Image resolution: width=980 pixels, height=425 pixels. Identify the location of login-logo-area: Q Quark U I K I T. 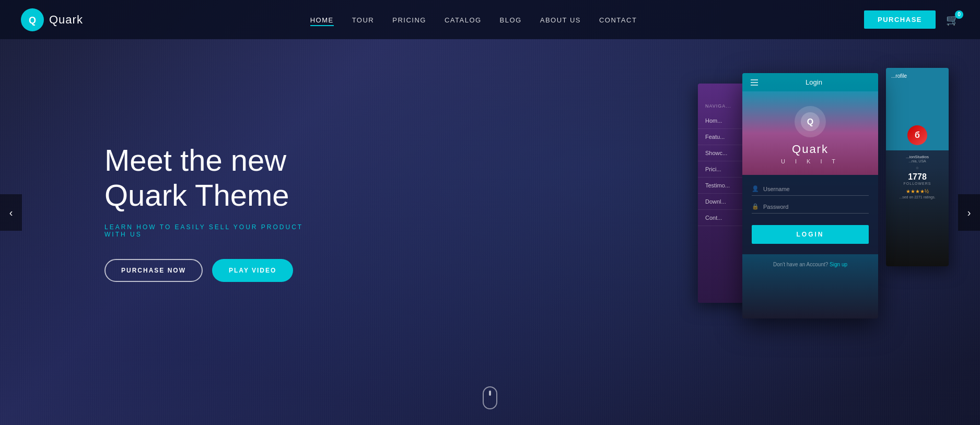
(810, 133).